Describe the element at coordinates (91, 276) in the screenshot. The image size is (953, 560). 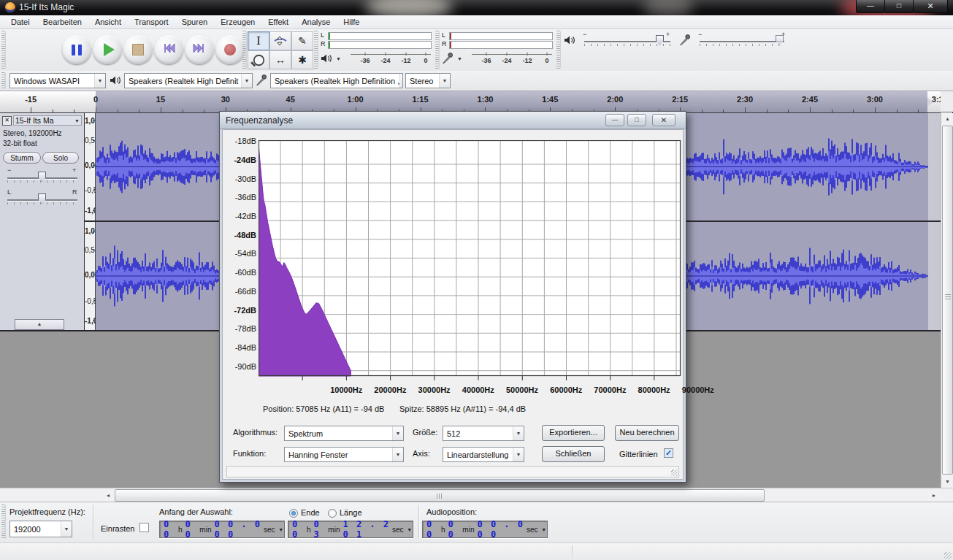
I see `vertical-ruler-right: 1,00,50,0-0,5-1,0` at that location.